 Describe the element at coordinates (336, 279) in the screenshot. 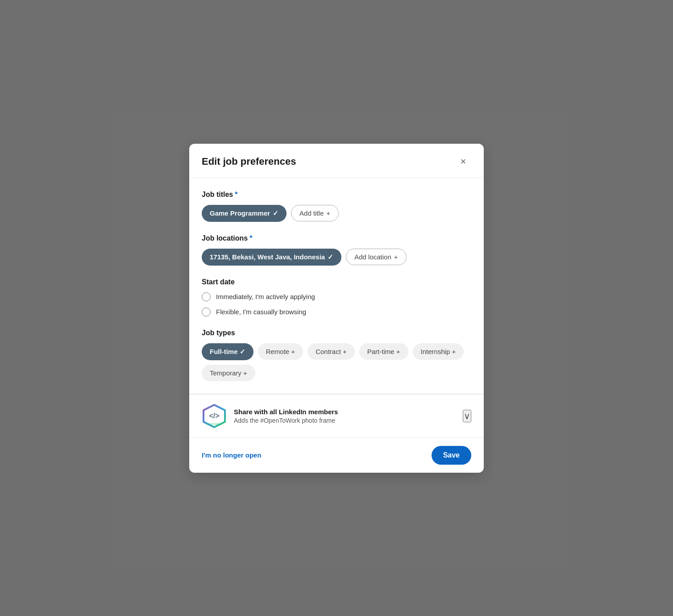

I see `modal-body: Job titles * Game Programmer ✓ Add title…` at that location.